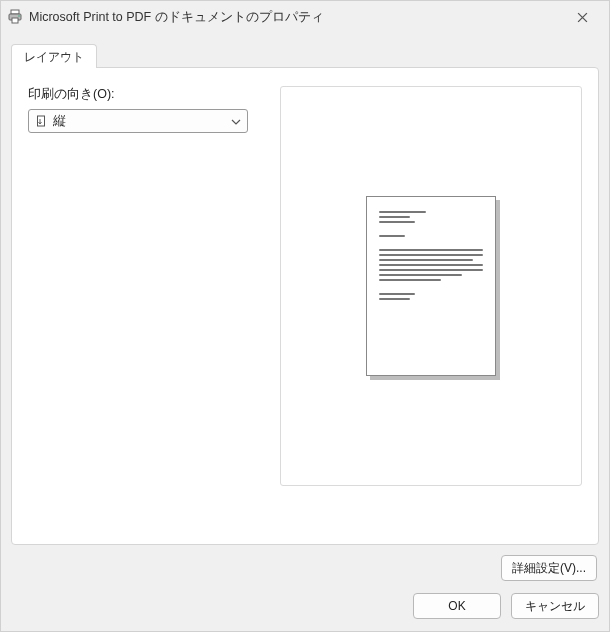  Describe the element at coordinates (549, 568) in the screenshot. I see `advanced-button: 詳細設定(V)...` at that location.